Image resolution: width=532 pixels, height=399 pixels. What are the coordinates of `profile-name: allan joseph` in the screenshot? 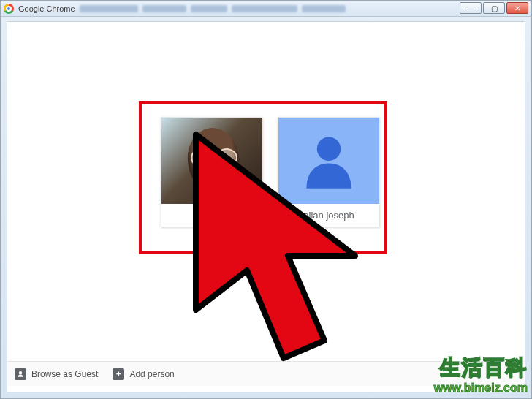 It's located at (329, 215).